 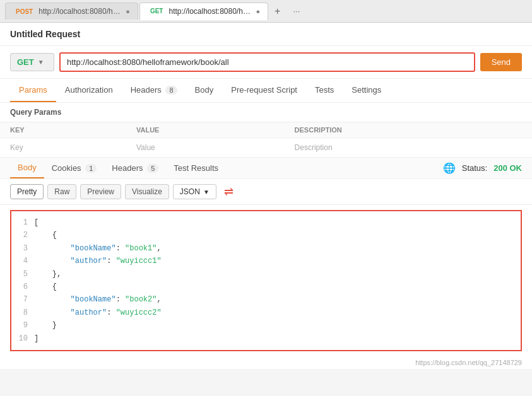 What do you see at coordinates (266, 148) in the screenshot?
I see `params-placeholder-row: Key Value Description` at bounding box center [266, 148].